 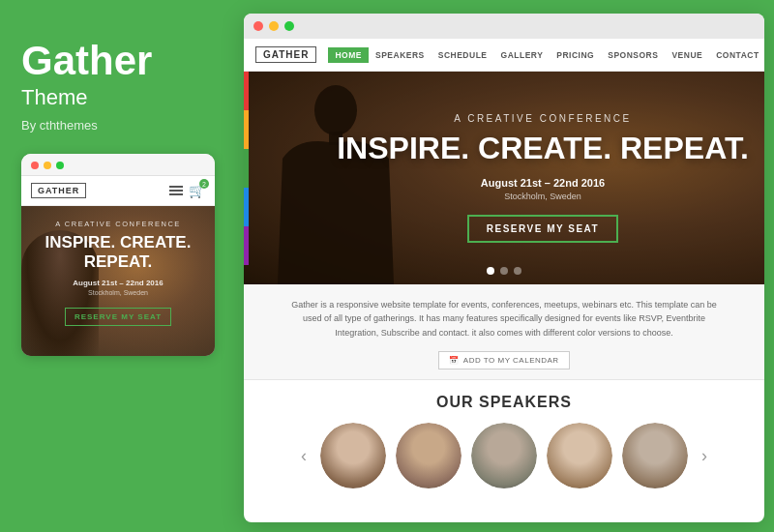 What do you see at coordinates (504, 319) in the screenshot?
I see `description-text: Gather is a responsive website template …` at bounding box center [504, 319].